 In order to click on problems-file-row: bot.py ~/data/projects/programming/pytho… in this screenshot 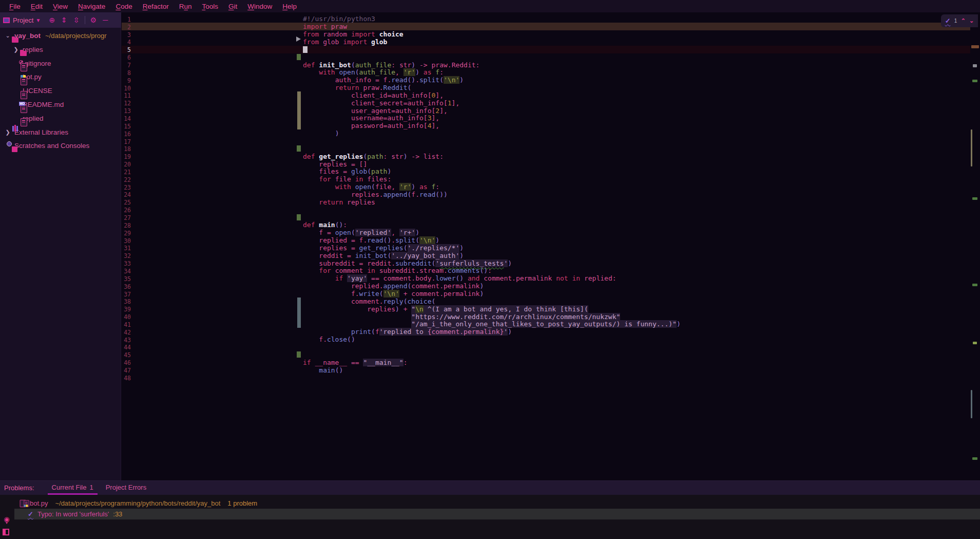, I will do `click(497, 503)`.